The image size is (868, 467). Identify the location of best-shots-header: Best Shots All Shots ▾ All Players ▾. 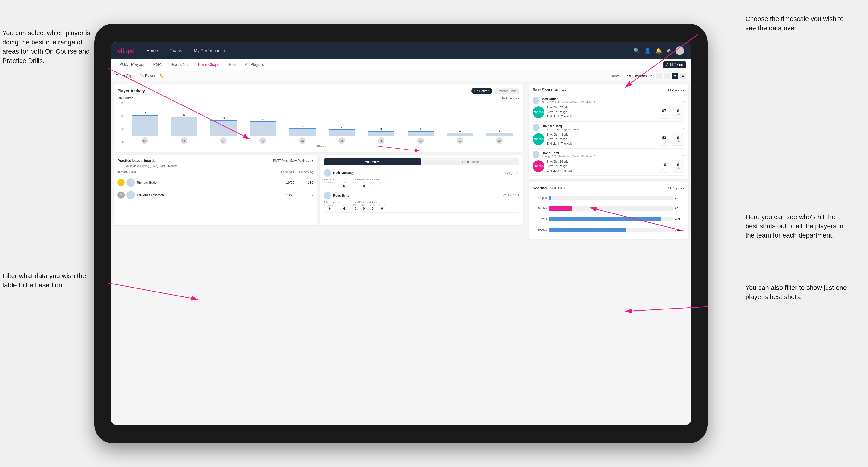
(609, 90).